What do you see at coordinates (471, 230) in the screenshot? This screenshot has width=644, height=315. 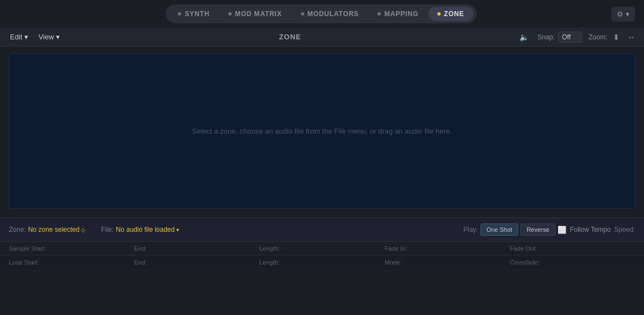 I see `play-label: Play:` at bounding box center [471, 230].